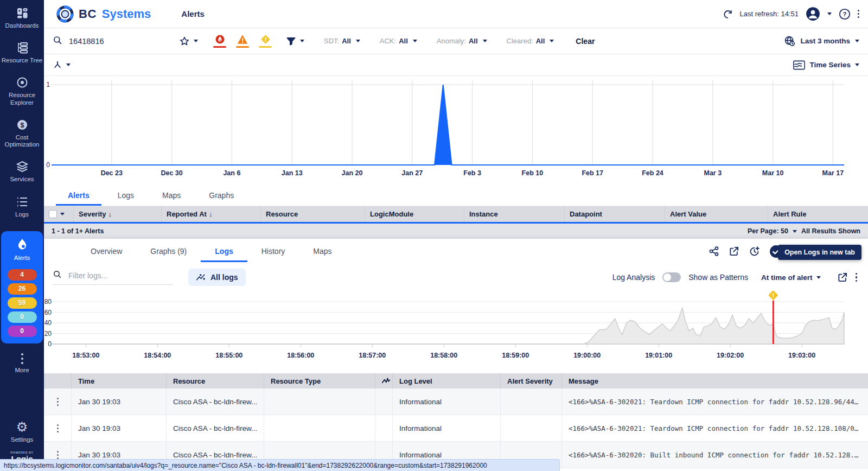 The image size is (868, 471). Describe the element at coordinates (514, 214) in the screenshot. I see `col-instance: Instance` at that location.